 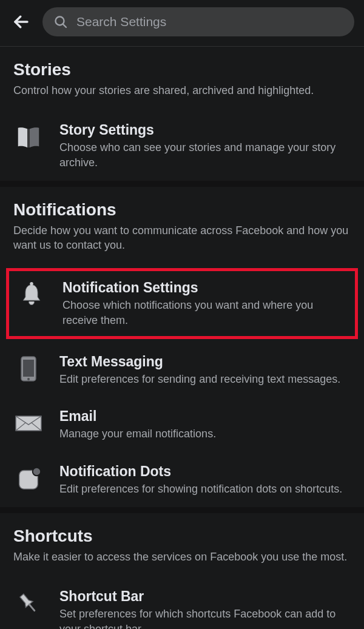 What do you see at coordinates (29, 479) in the screenshot?
I see `app-dot-icon` at bounding box center [29, 479].